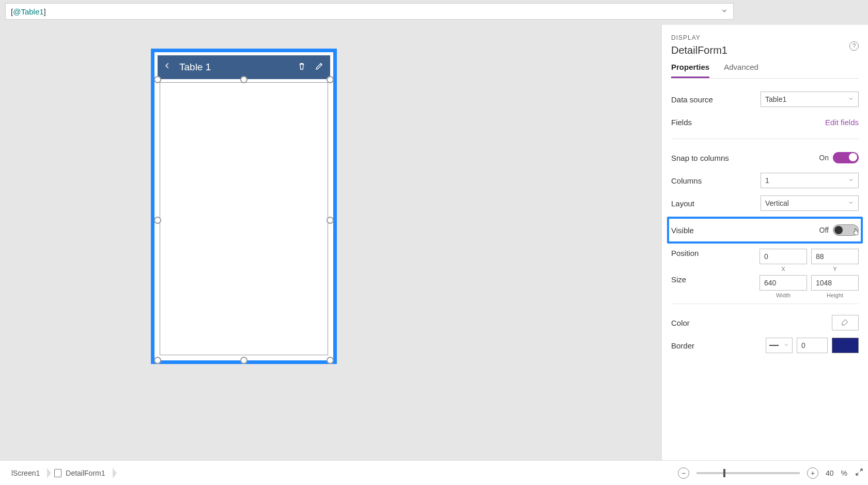 The image size is (868, 485). What do you see at coordinates (32, 11) in the screenshot?
I see `formula-table-name: Table1` at bounding box center [32, 11].